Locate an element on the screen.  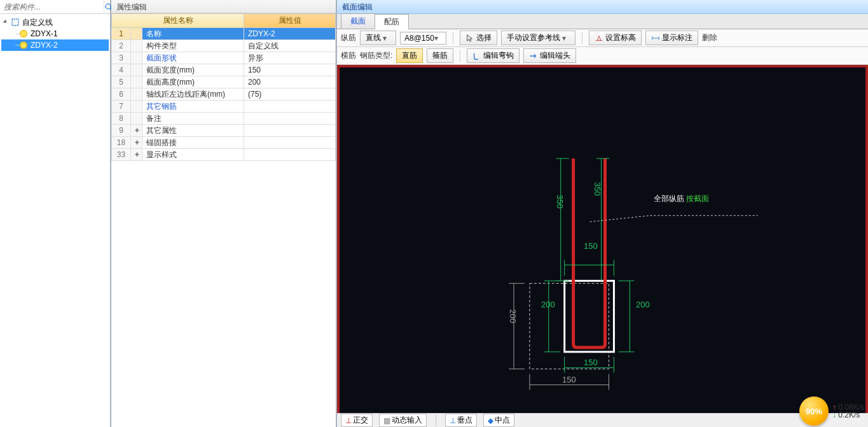
prop-value: 200 is located at coordinates (290, 83).